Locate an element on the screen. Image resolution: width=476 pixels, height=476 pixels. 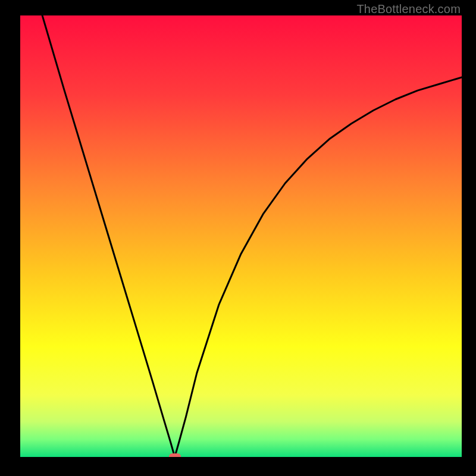
optimal-marker is located at coordinates (175, 455).